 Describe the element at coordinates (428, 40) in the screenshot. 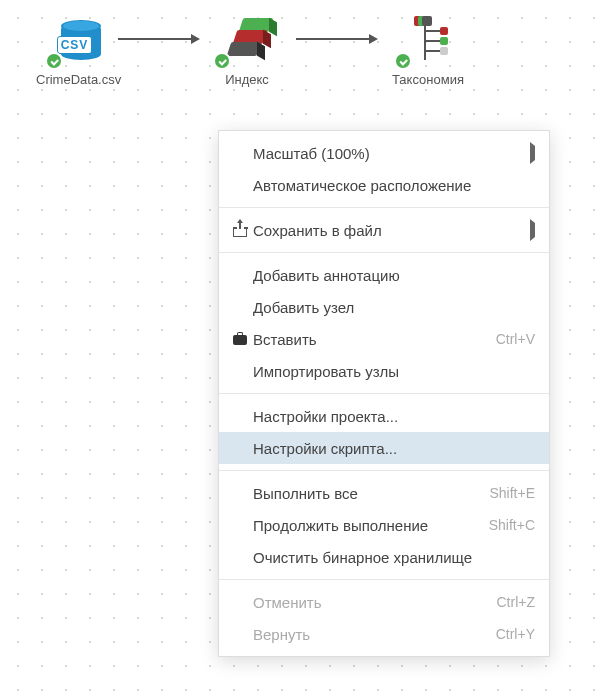

I see `taxonomy-icon` at that location.